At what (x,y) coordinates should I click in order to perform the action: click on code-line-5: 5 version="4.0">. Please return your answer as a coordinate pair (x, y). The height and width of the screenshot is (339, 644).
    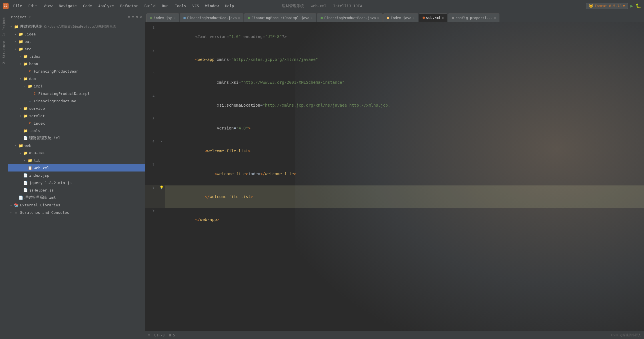
    Looking at the image, I should click on (395, 128).